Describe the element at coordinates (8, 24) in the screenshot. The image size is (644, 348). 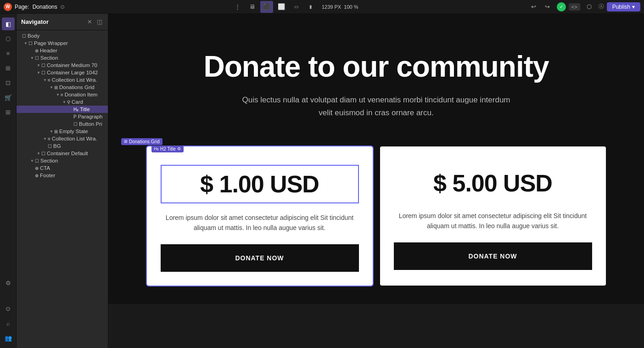
I see `sidebar-icon-navigator: ◧` at that location.